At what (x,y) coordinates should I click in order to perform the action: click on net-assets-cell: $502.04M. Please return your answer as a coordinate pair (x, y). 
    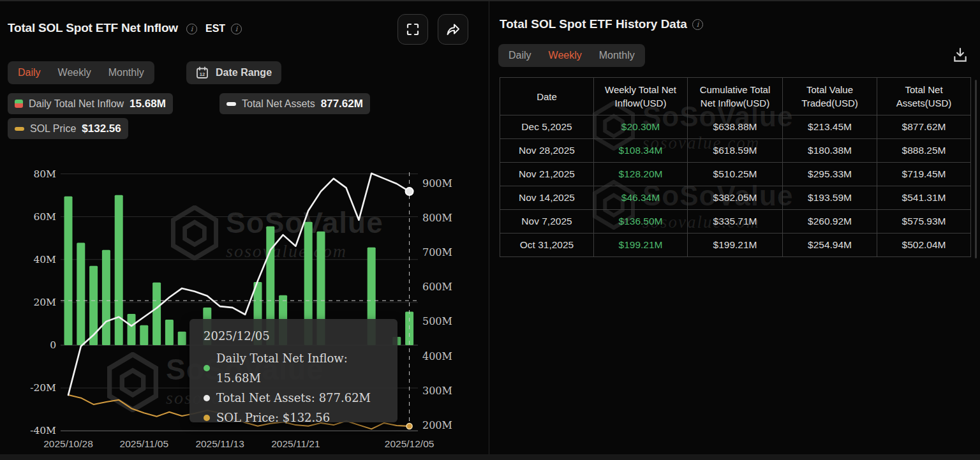
    Looking at the image, I should click on (924, 245).